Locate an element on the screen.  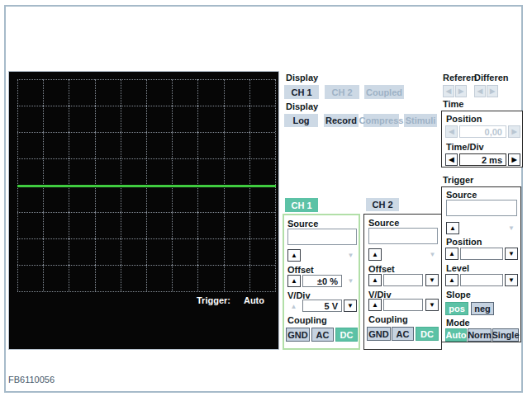
ch1-offset-label: Offset is located at coordinates (301, 271).